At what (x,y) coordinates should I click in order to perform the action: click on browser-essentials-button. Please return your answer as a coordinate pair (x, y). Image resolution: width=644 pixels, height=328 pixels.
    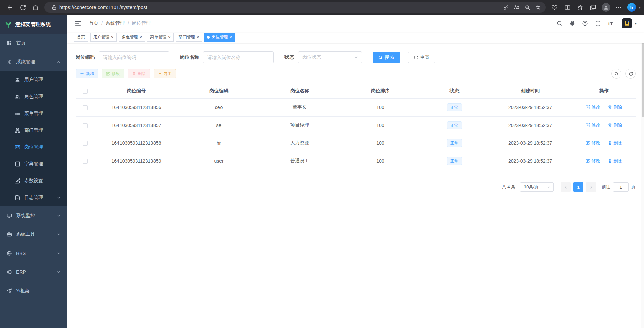
    Looking at the image, I should click on (555, 7).